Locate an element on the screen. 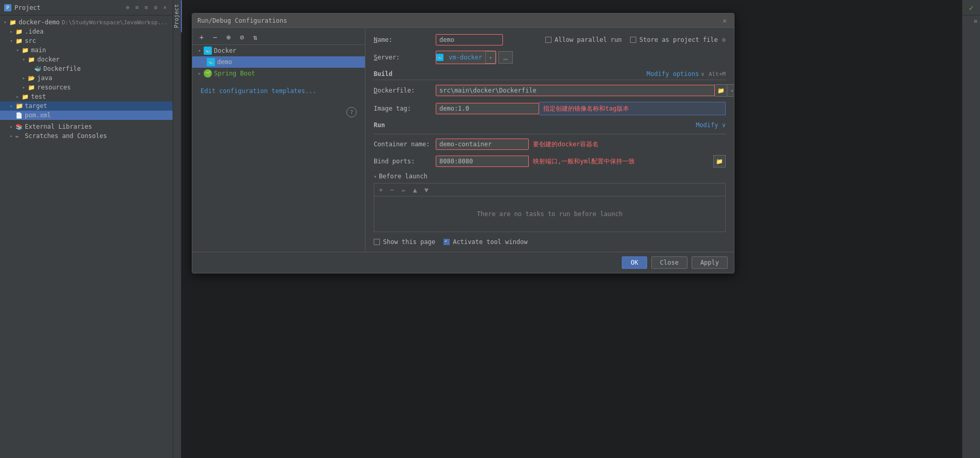 This screenshot has height=458, width=980. collapse-icon: ≡ is located at coordinates (146, 8).